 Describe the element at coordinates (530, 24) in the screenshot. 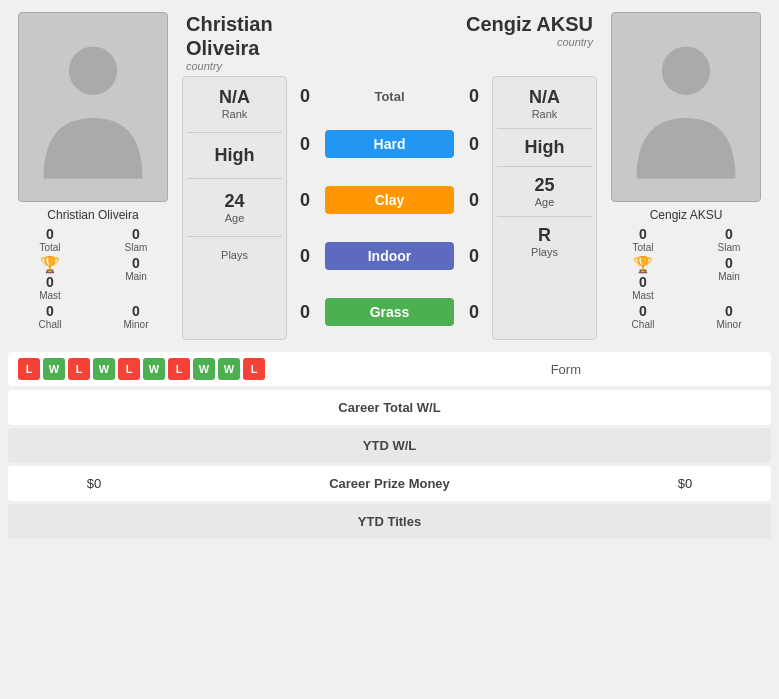

I see `right-name-line1: Cengiz AKSU` at that location.